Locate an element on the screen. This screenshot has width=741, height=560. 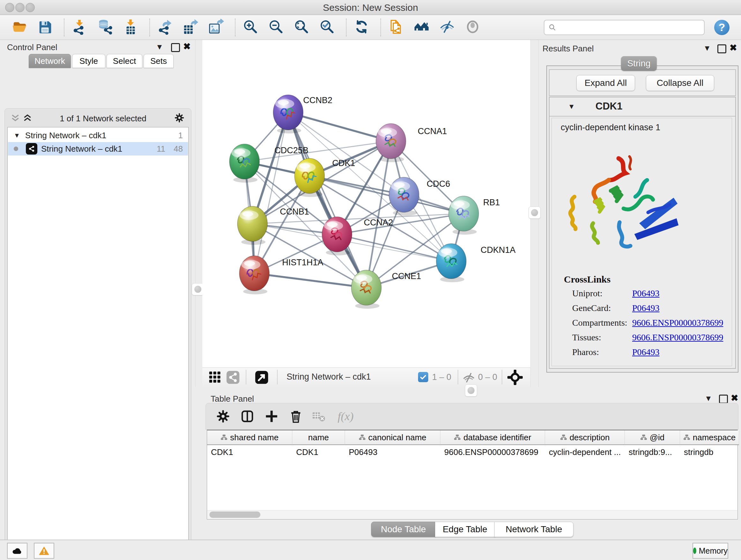
search-box is located at coordinates (624, 27).